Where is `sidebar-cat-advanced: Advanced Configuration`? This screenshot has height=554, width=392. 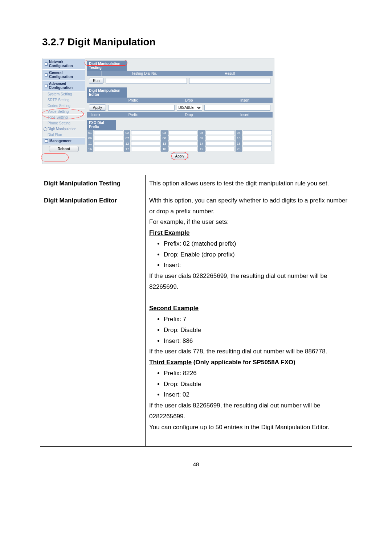
sidebar-cat-advanced: Advanced Configuration is located at coordinates (64, 86).